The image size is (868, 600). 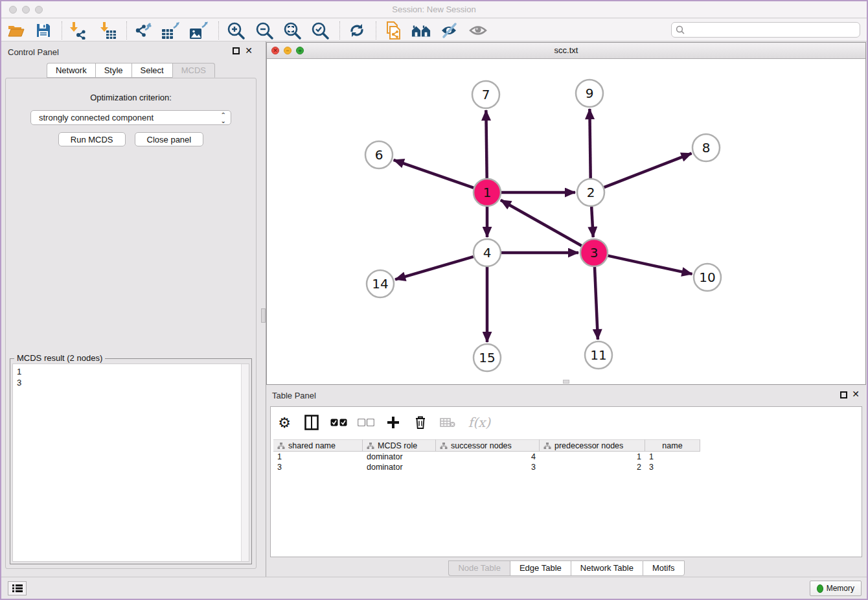 What do you see at coordinates (566, 457) in the screenshot?
I see `table-row: 1 dominator 4 1 1` at bounding box center [566, 457].